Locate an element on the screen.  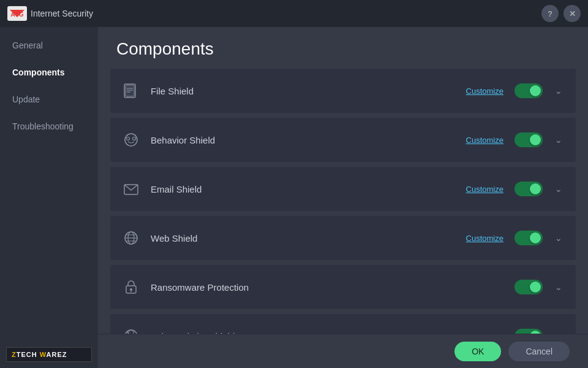
email-shield-customize: Customize is located at coordinates (485, 189).